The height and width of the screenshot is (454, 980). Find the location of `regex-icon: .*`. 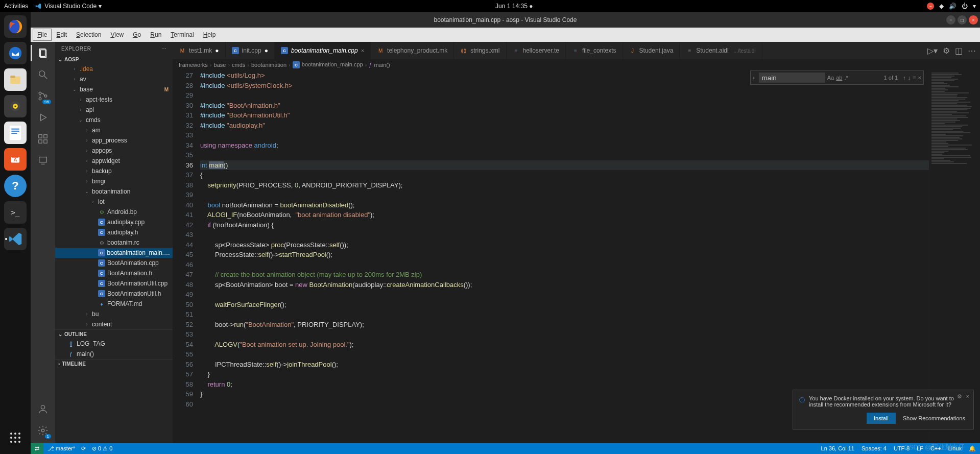

regex-icon: .* is located at coordinates (846, 78).